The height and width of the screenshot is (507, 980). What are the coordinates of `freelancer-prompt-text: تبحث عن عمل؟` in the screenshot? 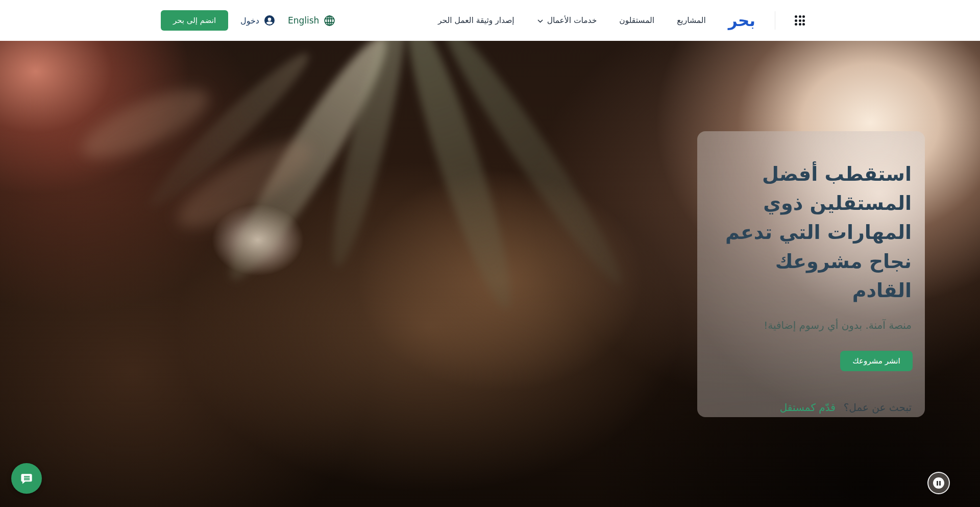 It's located at (878, 407).